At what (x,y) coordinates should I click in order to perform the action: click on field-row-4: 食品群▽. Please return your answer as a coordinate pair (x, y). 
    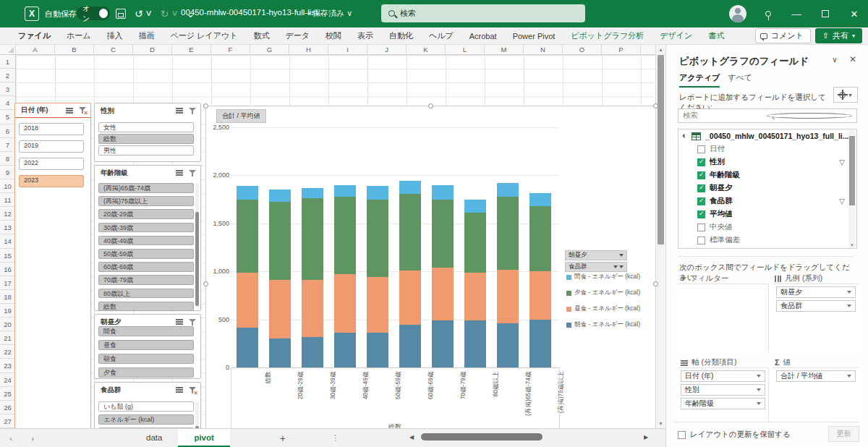
    Looking at the image, I should click on (767, 201).